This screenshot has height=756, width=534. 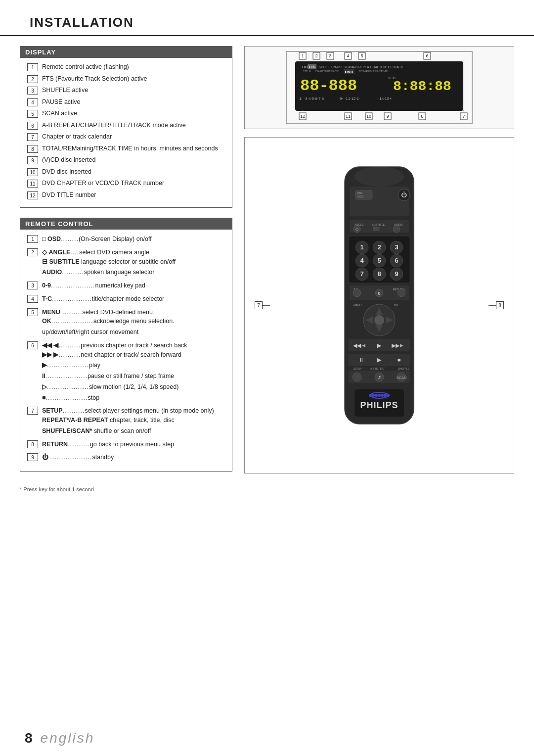 What do you see at coordinates (134, 365) in the screenshot?
I see `remote-subitem: ▶...................play` at bounding box center [134, 365].